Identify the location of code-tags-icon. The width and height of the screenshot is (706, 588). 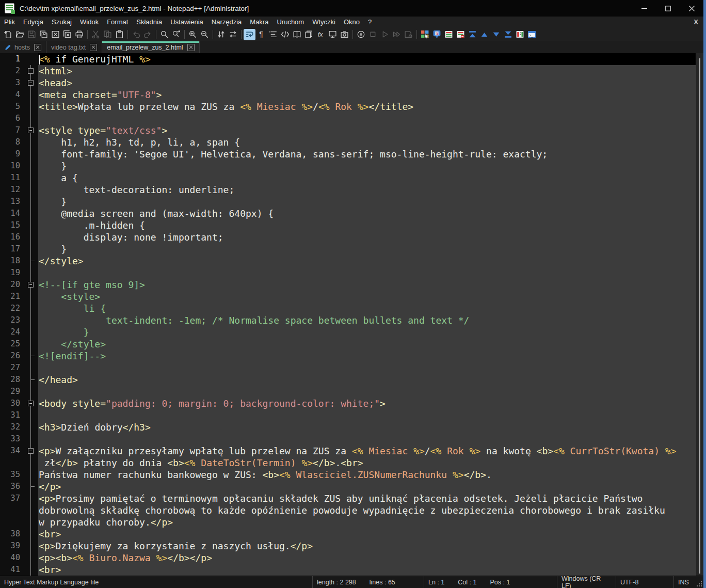
(285, 35).